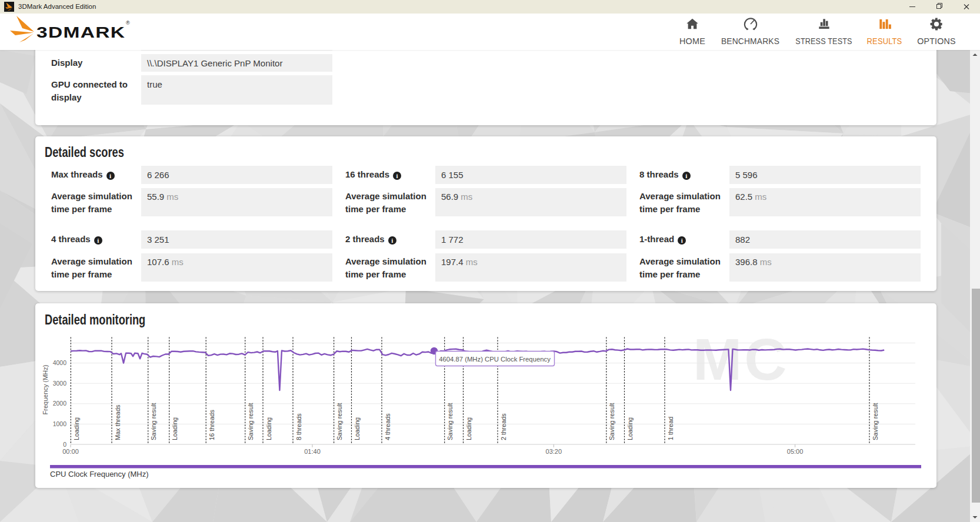  Describe the element at coordinates (795, 451) in the screenshot. I see `svg-text: 05:00` at that location.